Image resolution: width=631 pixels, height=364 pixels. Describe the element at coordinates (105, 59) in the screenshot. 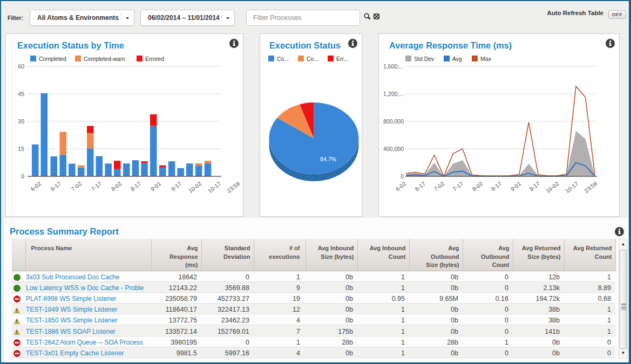

I see `svg-text: Completed-warn` at that location.